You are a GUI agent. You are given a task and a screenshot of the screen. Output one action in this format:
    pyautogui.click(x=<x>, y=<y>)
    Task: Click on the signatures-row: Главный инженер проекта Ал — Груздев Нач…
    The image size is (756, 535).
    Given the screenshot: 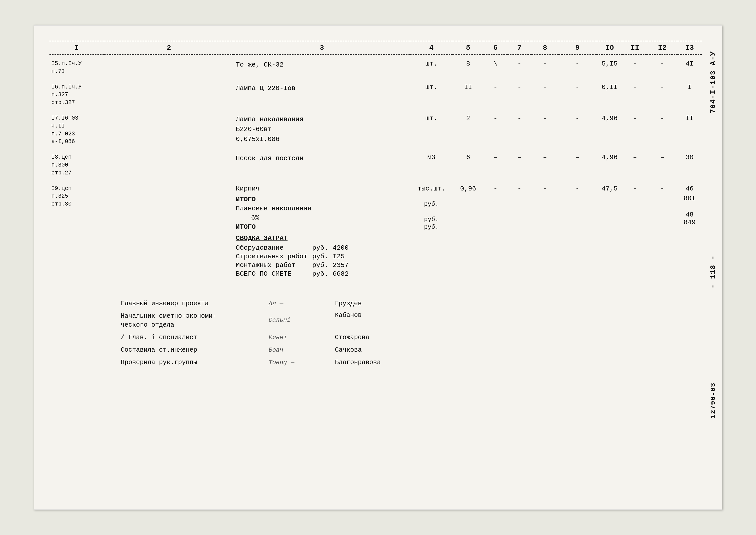 What is the action you would take?
    pyautogui.click(x=376, y=327)
    